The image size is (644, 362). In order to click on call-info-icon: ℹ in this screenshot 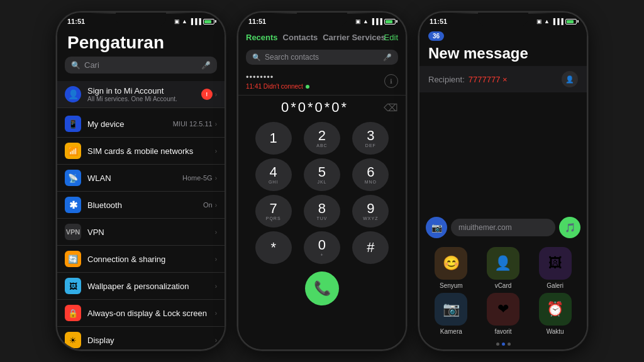, I will do `click(391, 81)`.